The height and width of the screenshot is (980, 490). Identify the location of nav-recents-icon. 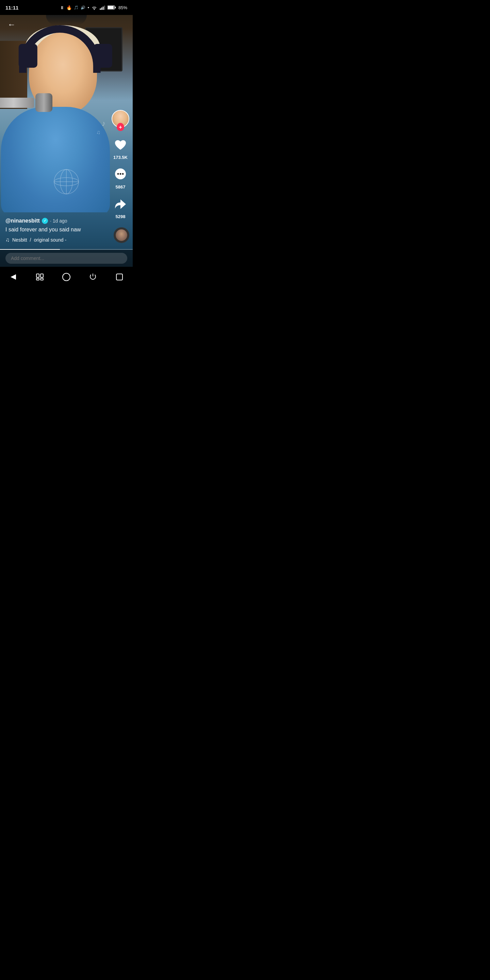
(40, 277).